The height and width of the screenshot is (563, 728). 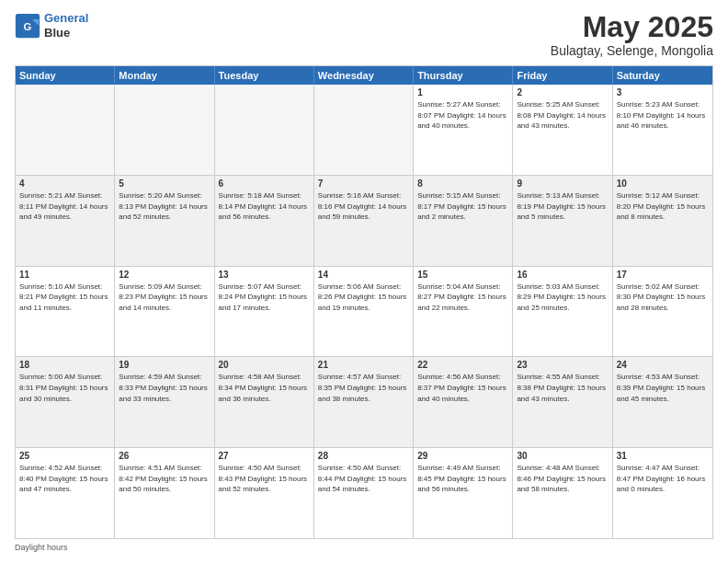 What do you see at coordinates (632, 35) in the screenshot?
I see `title-block: May 2025 Bulagtay, Selenge, Mongolia` at bounding box center [632, 35].